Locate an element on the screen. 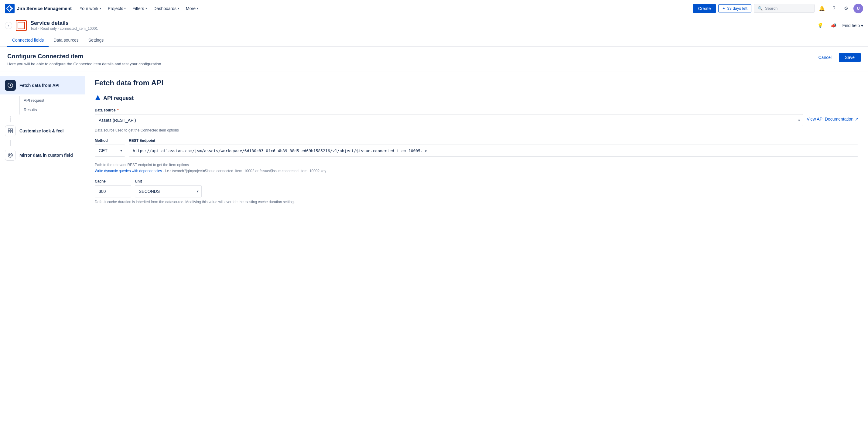  unit-group: Unit SECONDSMINUTESHOURS ▾ is located at coordinates (168, 188).